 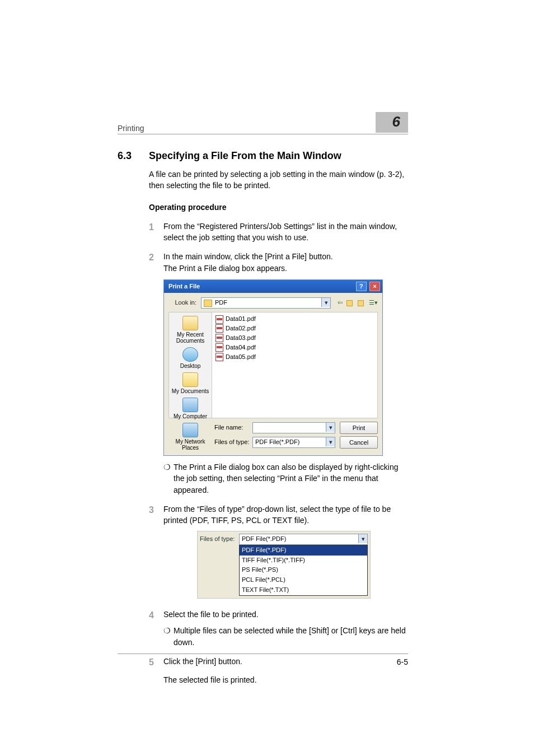 I want to click on up-folder-icon, so click(x=351, y=303).